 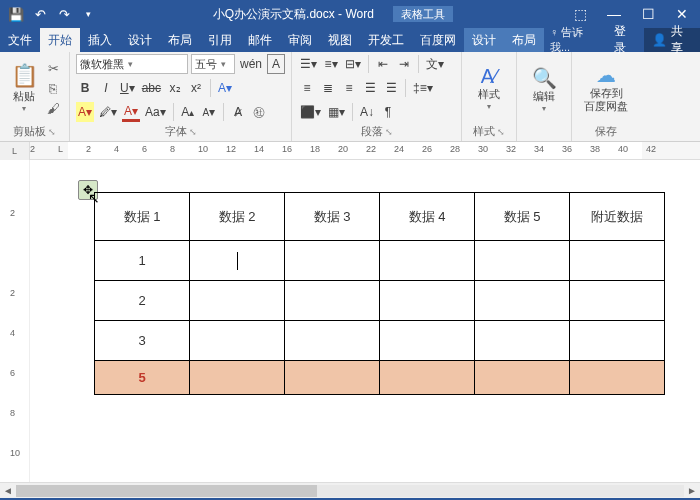 What do you see at coordinates (404, 64) in the screenshot?
I see `increase-indent-button: ⇥` at bounding box center [404, 64].